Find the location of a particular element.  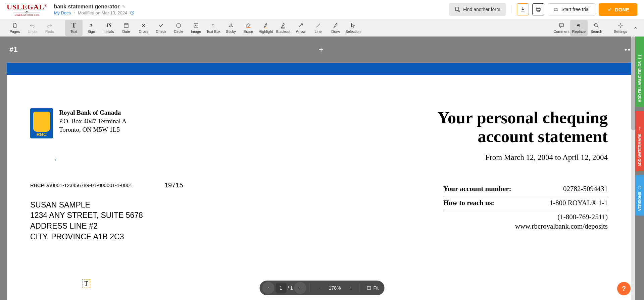

tool-initials: JSInitials is located at coordinates (109, 28).